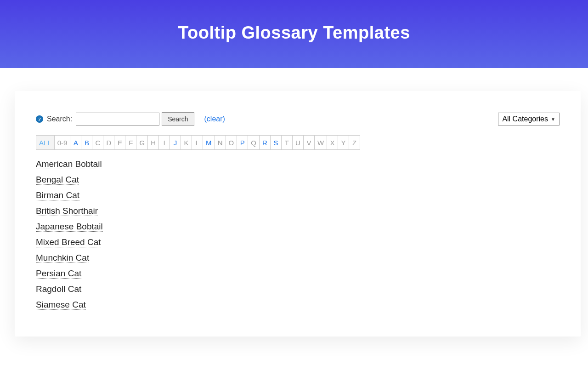  What do you see at coordinates (321, 143) in the screenshot?
I see `alpha-w: W` at bounding box center [321, 143].